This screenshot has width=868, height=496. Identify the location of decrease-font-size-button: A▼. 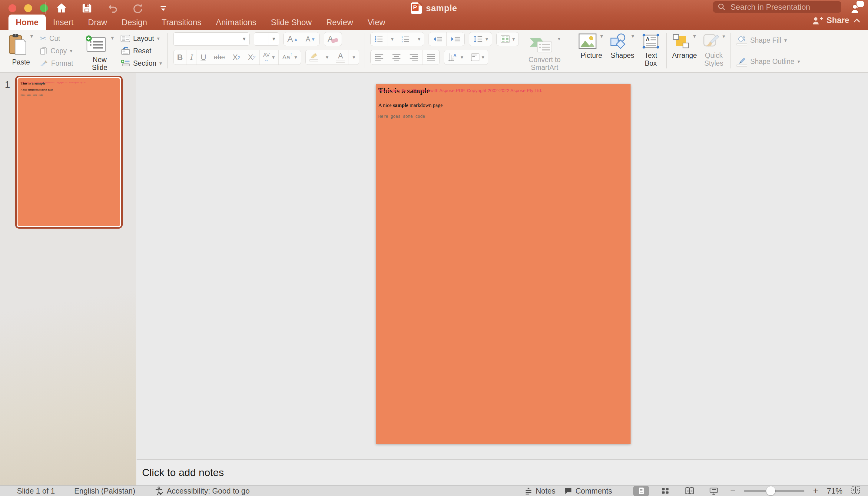
(310, 39).